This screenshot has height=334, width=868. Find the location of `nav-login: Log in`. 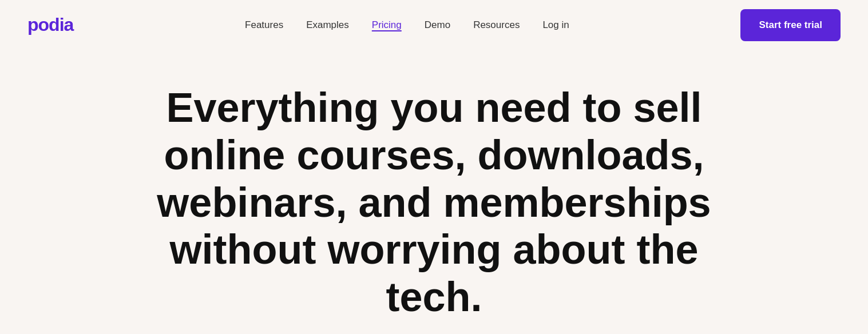

nav-login: Log in is located at coordinates (556, 25).